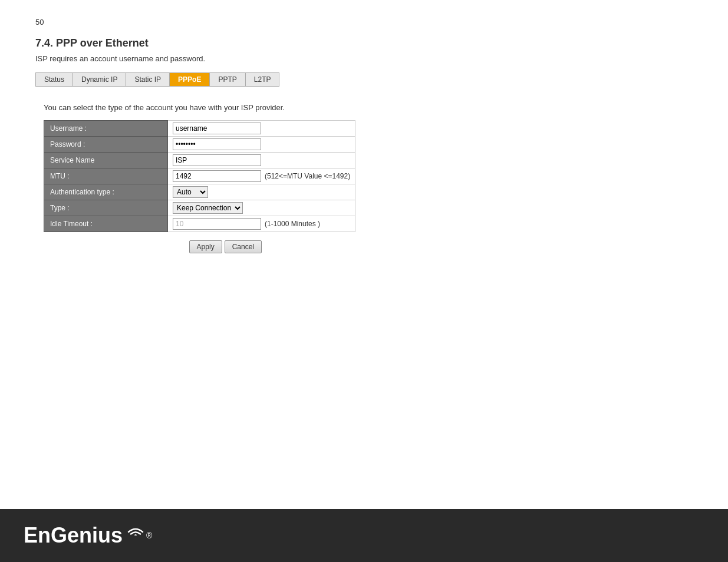 This screenshot has width=728, height=562. I want to click on select-auth-type: AutoPAPCHAP, so click(190, 192).